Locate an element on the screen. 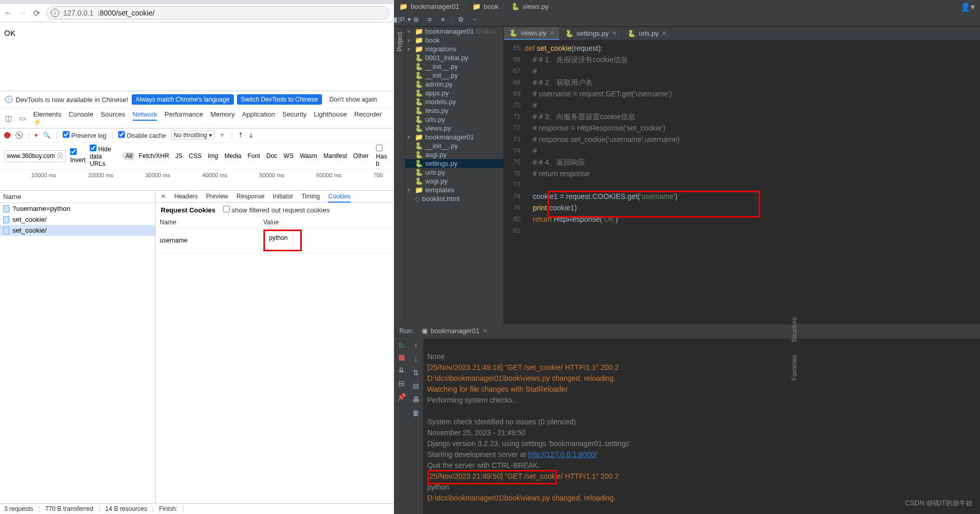  dont-show-button: Don't show again is located at coordinates (353, 99).